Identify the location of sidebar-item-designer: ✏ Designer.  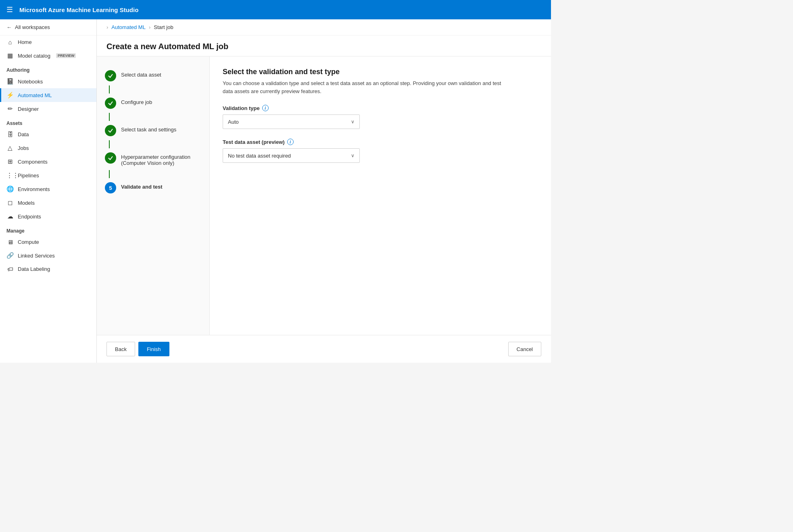
(48, 109).